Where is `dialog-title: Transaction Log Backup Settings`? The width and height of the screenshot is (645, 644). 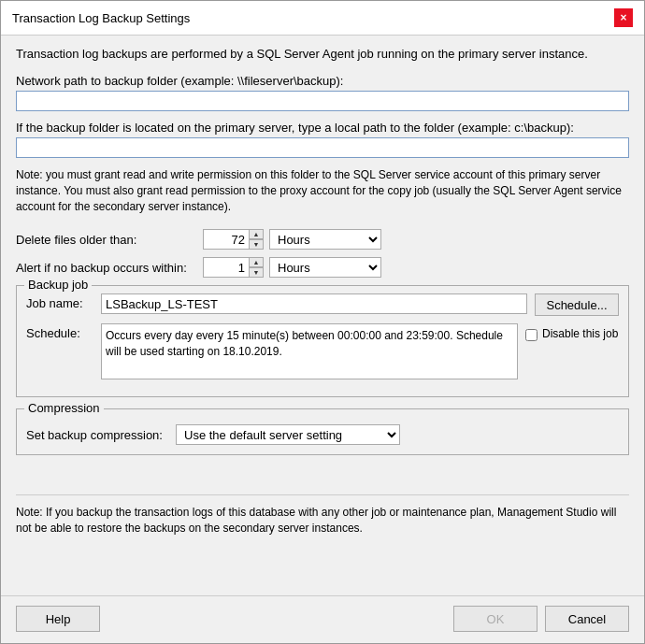 dialog-title: Transaction Log Backup Settings is located at coordinates (101, 19).